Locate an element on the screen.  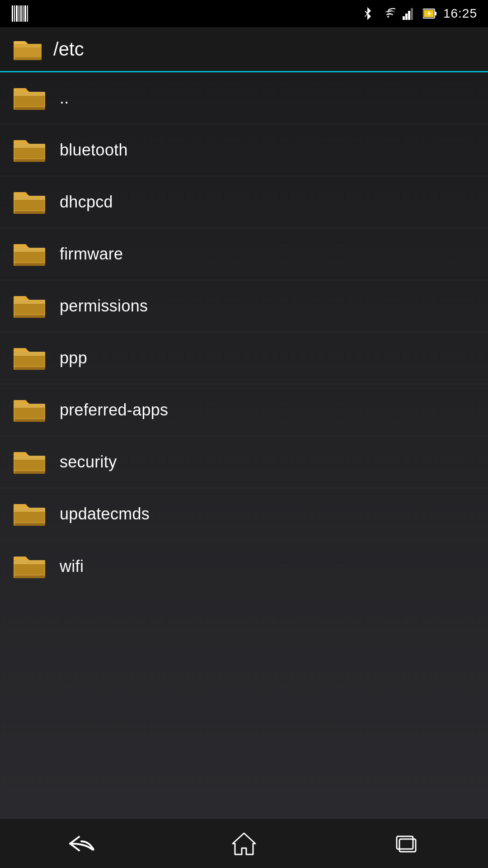
barcode-icon is located at coordinates (20, 14).